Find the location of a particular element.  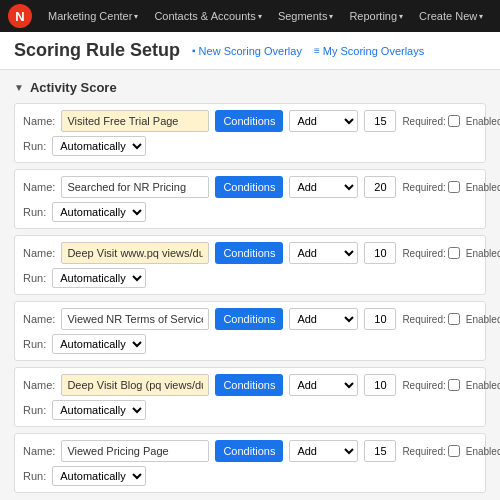

section-header: ▼ Activity Score is located at coordinates (250, 88).